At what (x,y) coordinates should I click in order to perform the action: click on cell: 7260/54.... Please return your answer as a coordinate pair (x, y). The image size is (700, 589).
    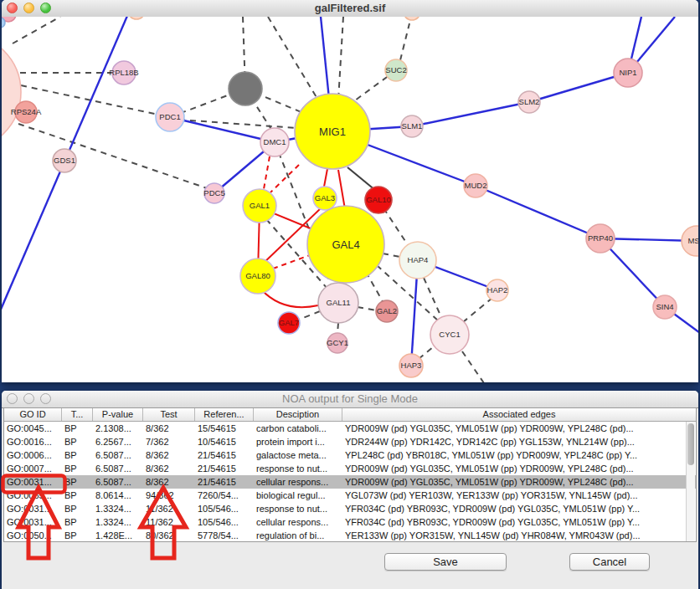
    Looking at the image, I should click on (224, 495).